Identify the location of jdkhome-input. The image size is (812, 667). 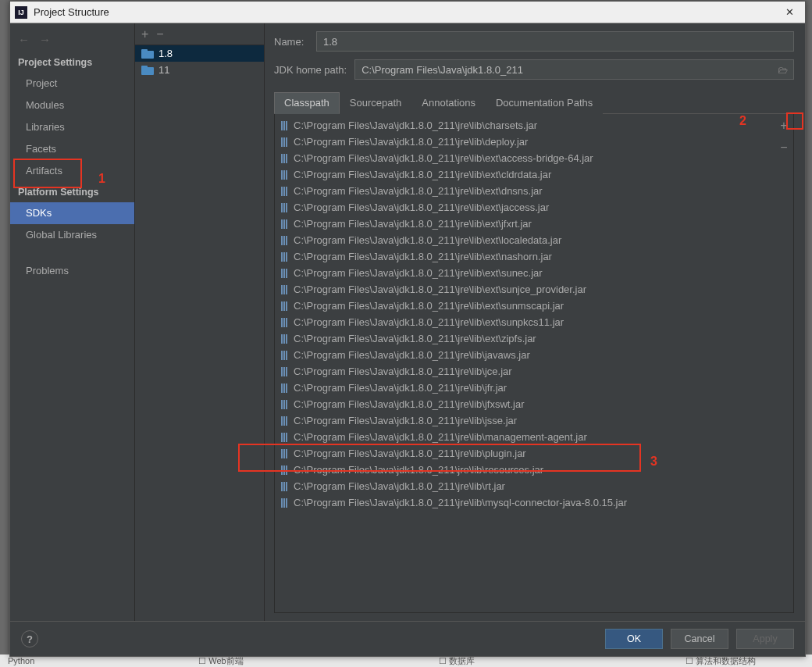
(575, 70).